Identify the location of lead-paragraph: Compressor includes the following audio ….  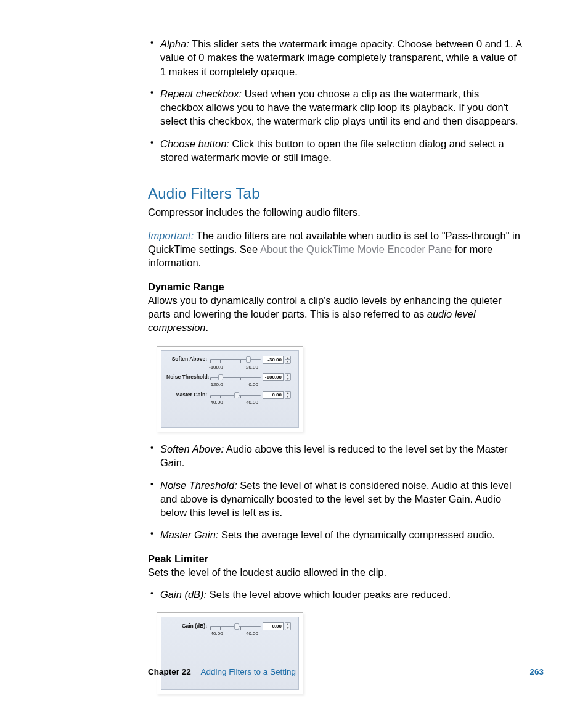
(335, 212).